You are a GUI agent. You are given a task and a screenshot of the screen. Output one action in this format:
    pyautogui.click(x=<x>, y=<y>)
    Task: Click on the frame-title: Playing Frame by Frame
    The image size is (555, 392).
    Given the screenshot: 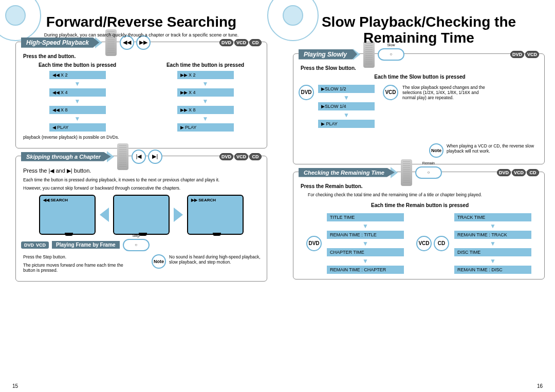 What is the action you would take?
    pyautogui.click(x=86, y=245)
    